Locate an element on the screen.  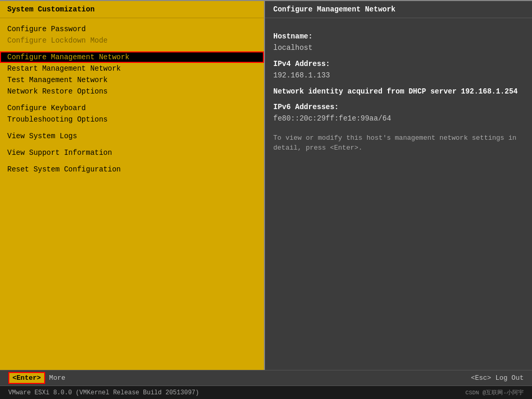
menu-item-view-logs: View System Logs is located at coordinates (132, 136).